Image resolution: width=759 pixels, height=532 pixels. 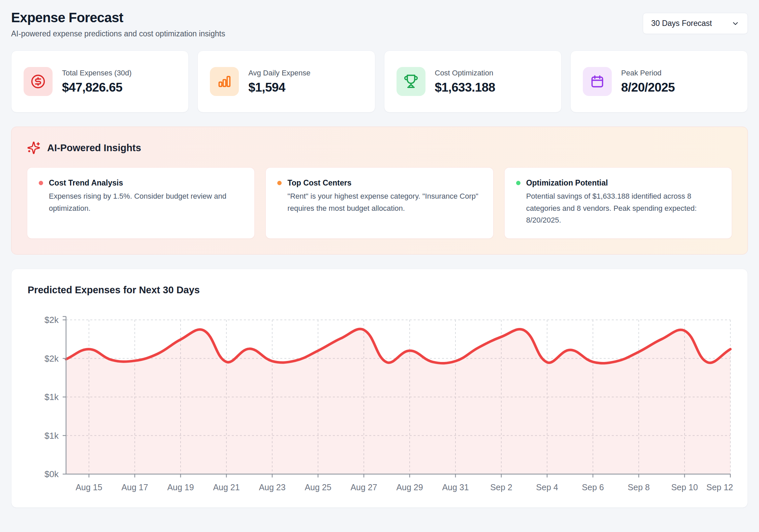 What do you see at coordinates (118, 24) in the screenshot?
I see `page-header-titles: Expense Forecast AI-powered expense pred…` at bounding box center [118, 24].